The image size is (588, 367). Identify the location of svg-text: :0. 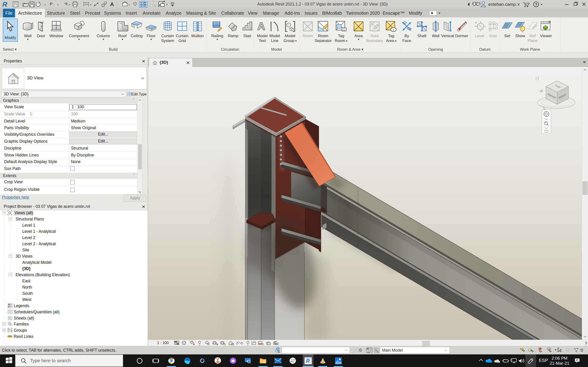
(581, 350).